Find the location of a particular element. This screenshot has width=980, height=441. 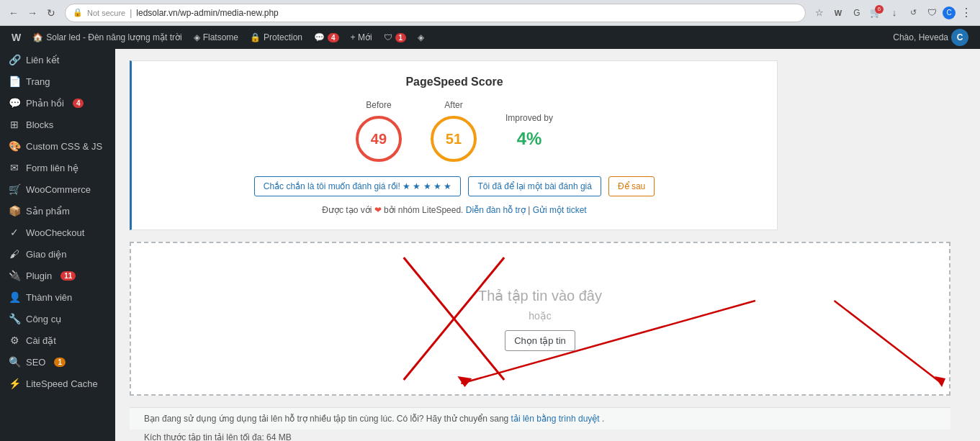

sidebar-item-blocks: ⊞ Blocks is located at coordinates (58, 124).